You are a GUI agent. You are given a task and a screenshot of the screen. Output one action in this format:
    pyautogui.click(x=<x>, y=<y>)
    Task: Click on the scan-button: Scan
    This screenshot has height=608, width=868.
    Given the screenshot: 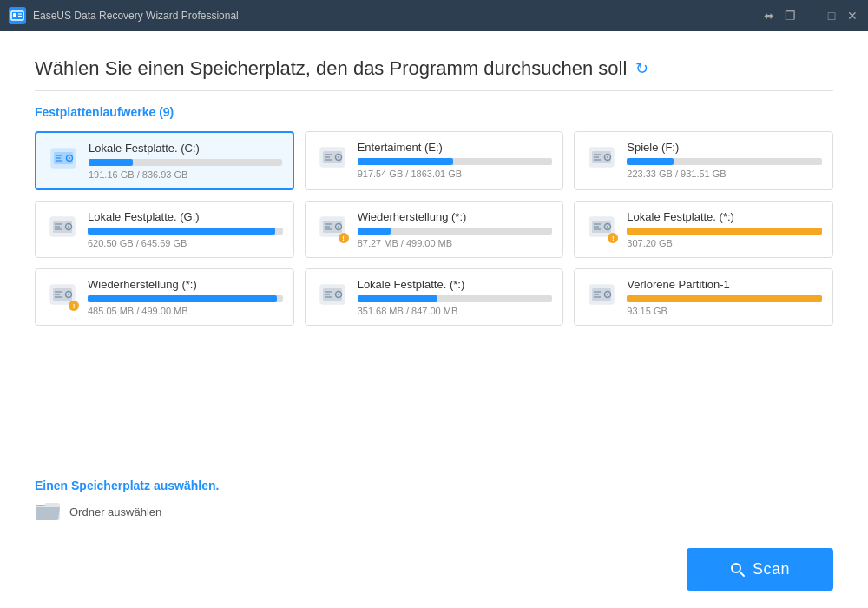 What is the action you would take?
    pyautogui.click(x=760, y=570)
    